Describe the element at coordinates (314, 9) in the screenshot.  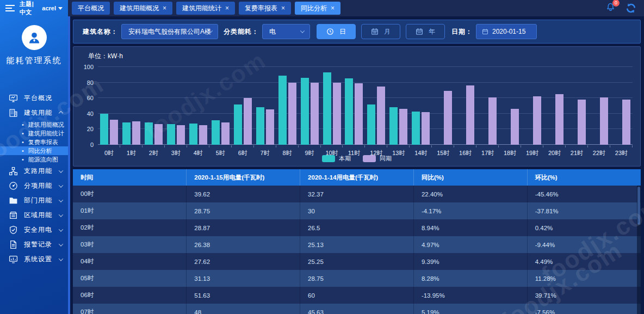
I see `tab-label: 同比分析` at that location.